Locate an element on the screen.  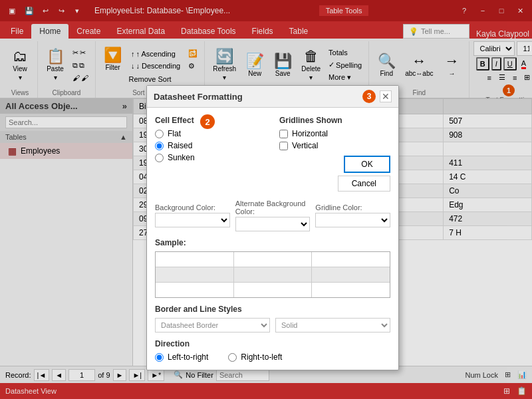
horizontal-checkbox is located at coordinates (283, 134).